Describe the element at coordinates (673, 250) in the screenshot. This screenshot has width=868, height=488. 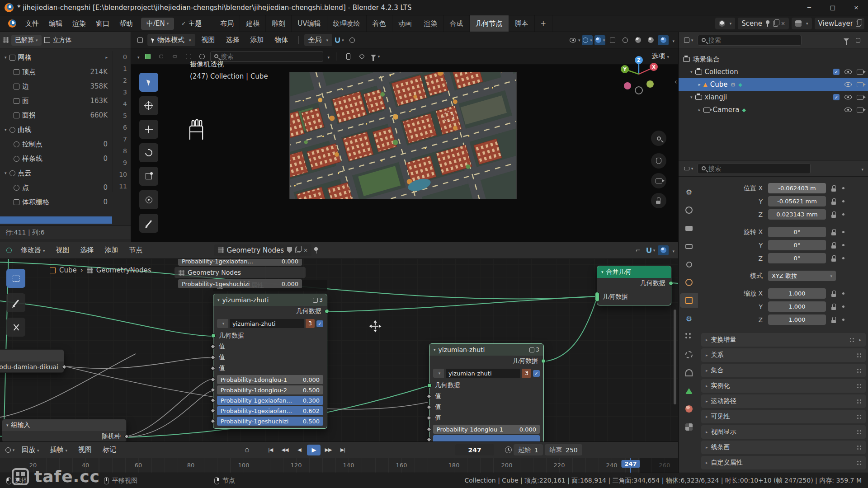
I see `overlay-dropdown` at that location.